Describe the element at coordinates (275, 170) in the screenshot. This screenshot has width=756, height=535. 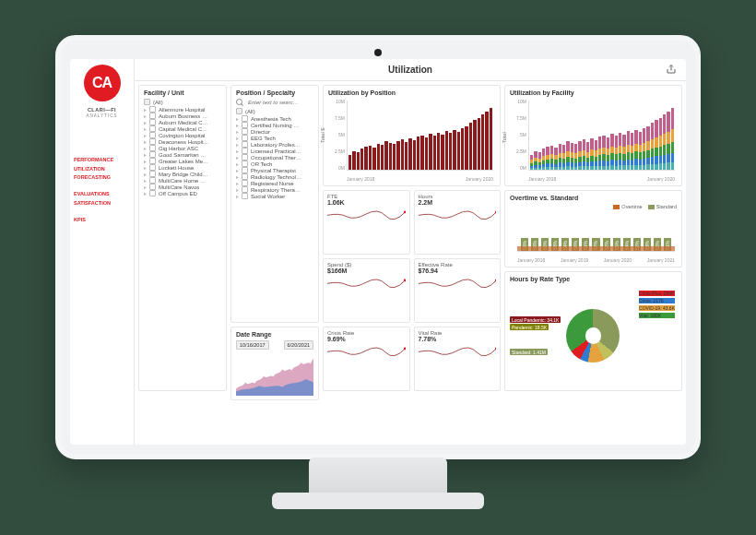
I see `position-item: ▸Physical Therapist` at that location.